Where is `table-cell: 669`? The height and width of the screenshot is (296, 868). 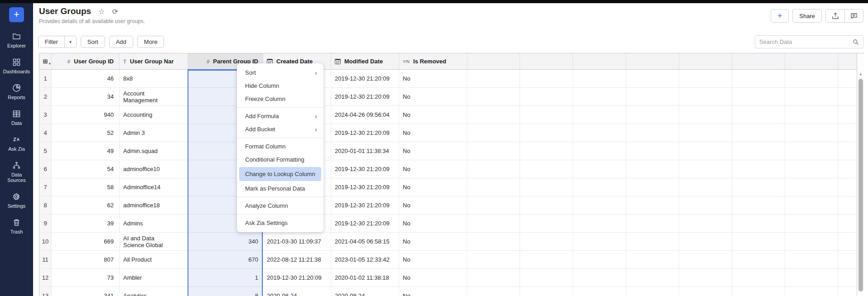 table-cell: 669 is located at coordinates (86, 242).